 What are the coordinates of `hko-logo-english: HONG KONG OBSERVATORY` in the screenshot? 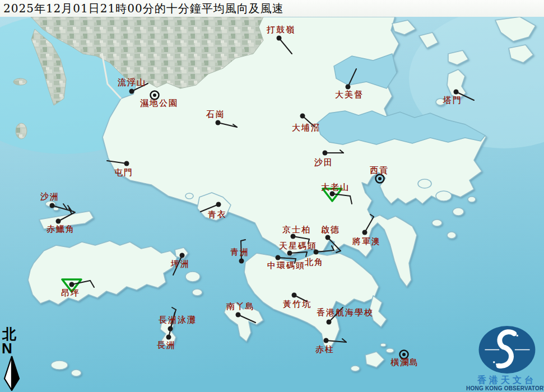 It's located at (505, 389).